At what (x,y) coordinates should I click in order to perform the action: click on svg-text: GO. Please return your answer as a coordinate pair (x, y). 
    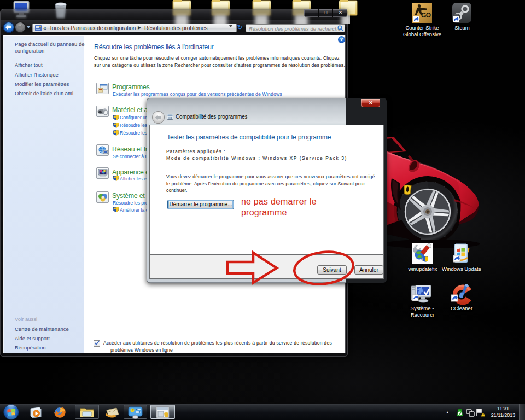
    Looking at the image, I should click on (426, 15).